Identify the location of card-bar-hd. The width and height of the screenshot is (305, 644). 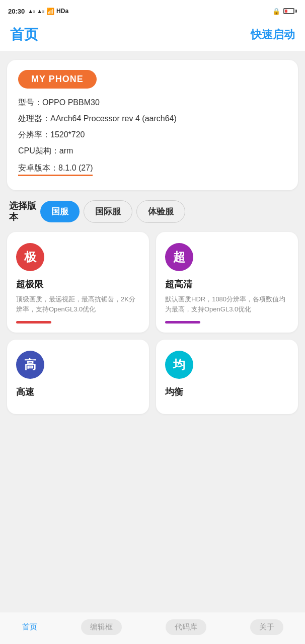
(183, 322).